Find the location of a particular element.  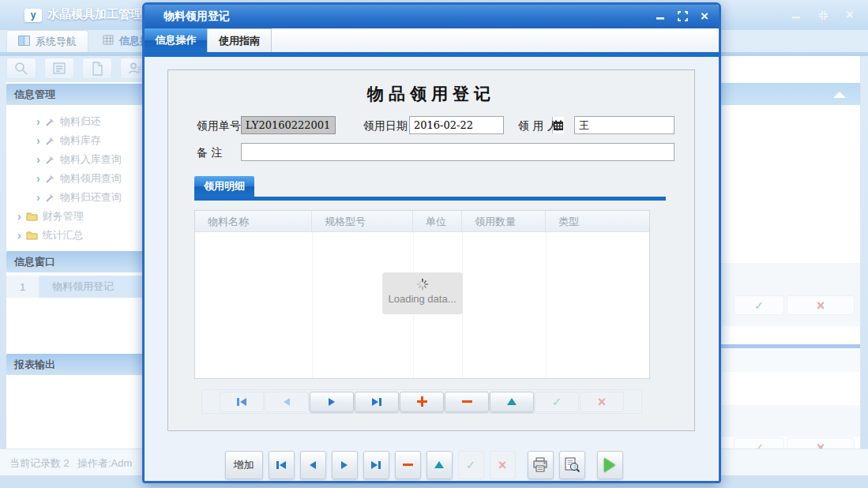

tab-user-guide: 使用指南 is located at coordinates (239, 40).